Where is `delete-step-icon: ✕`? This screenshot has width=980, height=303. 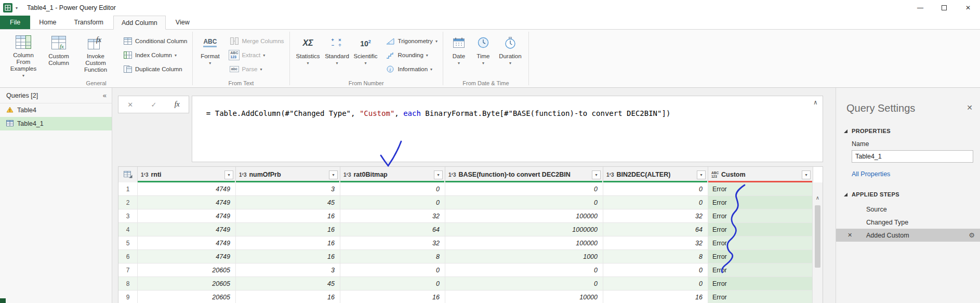 delete-step-icon: ✕ is located at coordinates (850, 235).